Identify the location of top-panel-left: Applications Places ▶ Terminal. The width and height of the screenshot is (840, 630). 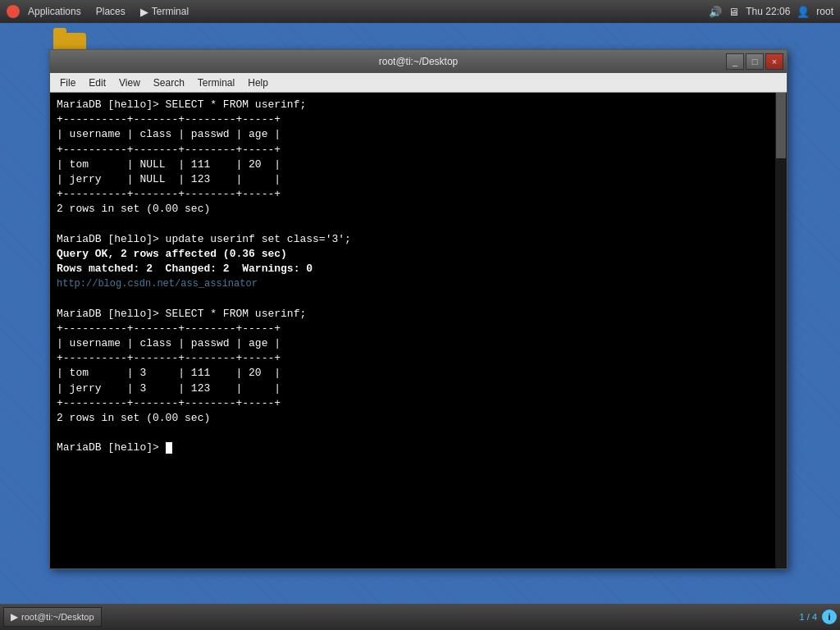
(101, 11).